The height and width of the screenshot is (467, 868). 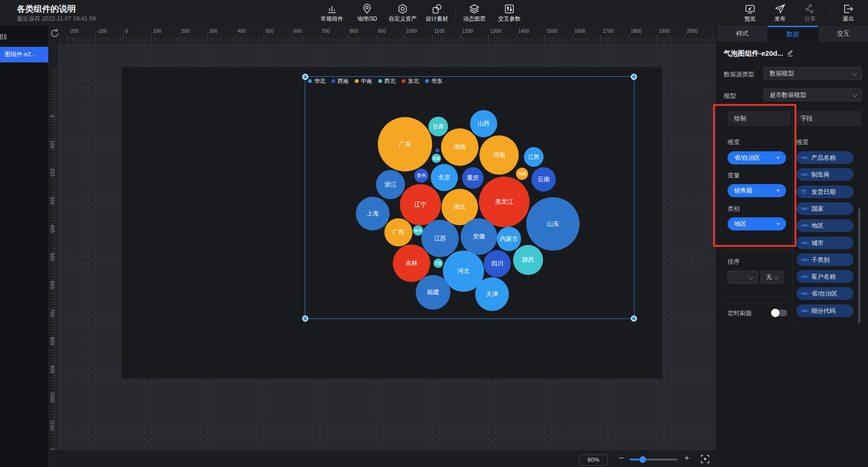 I want to click on field-name: 省/自治区, so click(x=824, y=294).